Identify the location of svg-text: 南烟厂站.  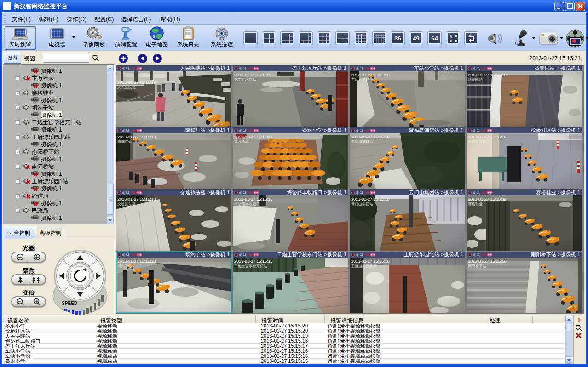
(125, 142).